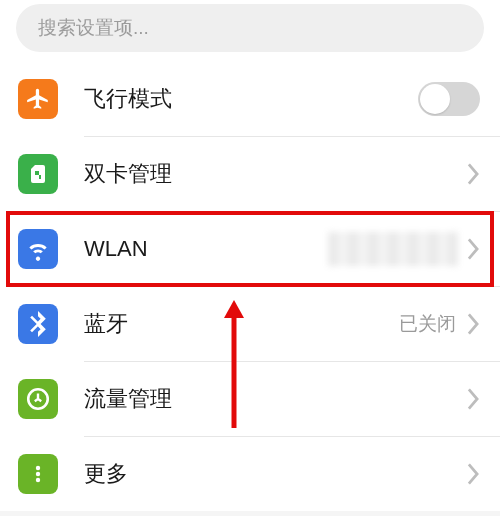 Image resolution: width=500 pixels, height=516 pixels. What do you see at coordinates (428, 324) in the screenshot?
I see `row-value: 已关闭` at bounding box center [428, 324].